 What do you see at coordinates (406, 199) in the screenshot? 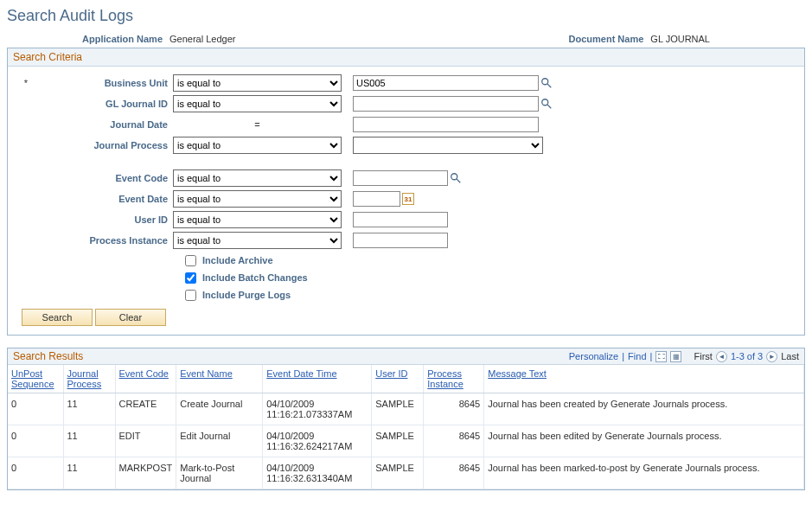
I see `row-event-date: Event Date is equal to 31` at bounding box center [406, 199].